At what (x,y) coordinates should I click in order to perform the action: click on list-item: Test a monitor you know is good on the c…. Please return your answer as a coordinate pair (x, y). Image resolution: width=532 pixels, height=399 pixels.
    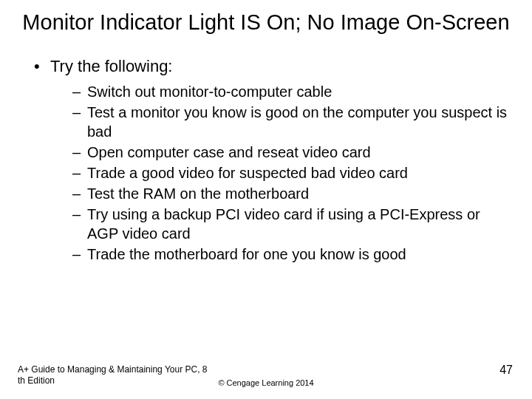
    Looking at the image, I should click on (293, 122).